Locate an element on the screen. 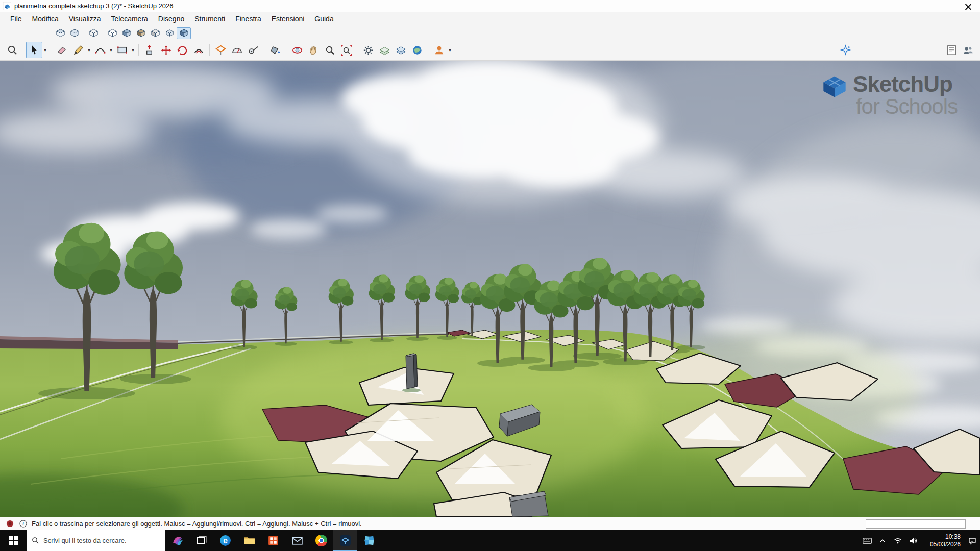 Image resolution: width=980 pixels, height=551 pixels. titlebar: planimetria completa sketchup 3 (2)* - S… is located at coordinates (490, 6).